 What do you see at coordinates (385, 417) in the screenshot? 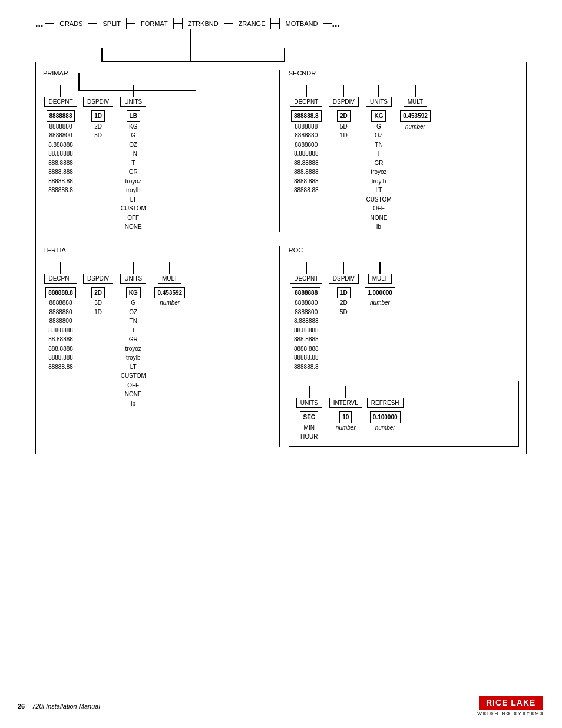
I see `roc-sub-refresh-val-0: 0.100000` at bounding box center [385, 417].